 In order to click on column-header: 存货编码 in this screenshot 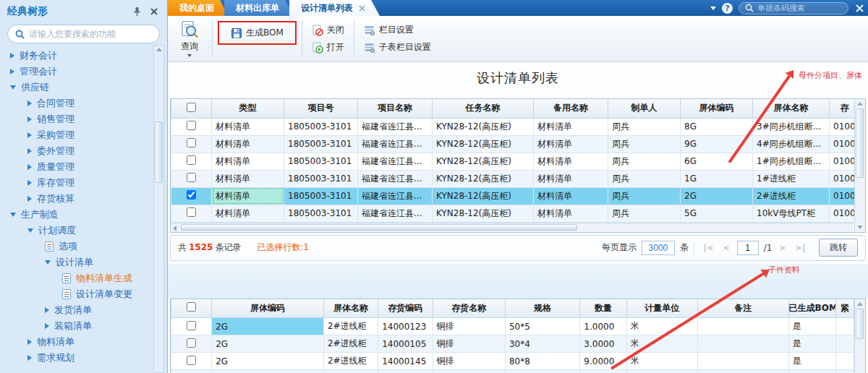, I will do `click(405, 309)`.